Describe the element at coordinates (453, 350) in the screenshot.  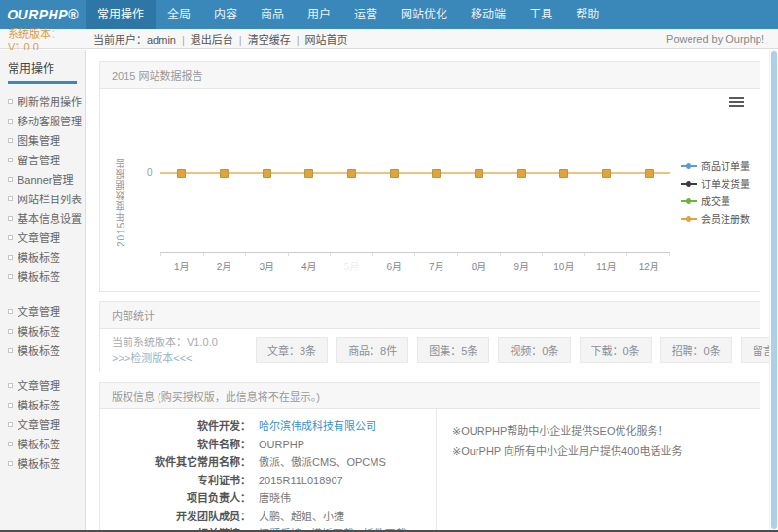
I see `stat-badge: 图集：5条` at that location.